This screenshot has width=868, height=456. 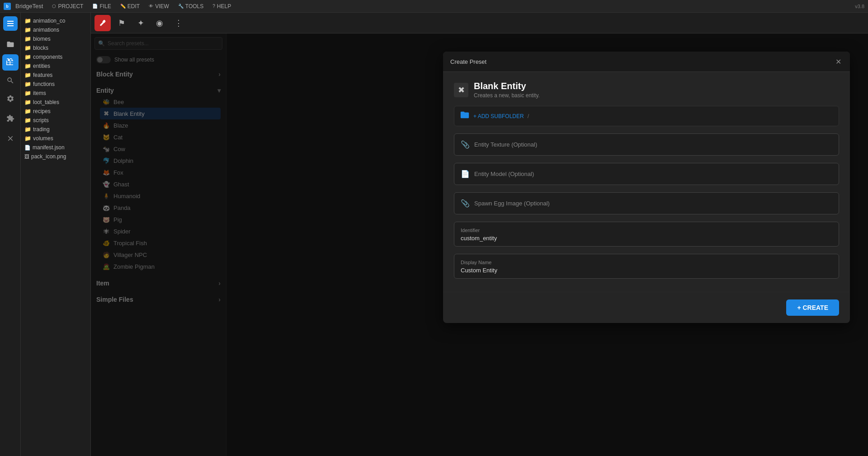 What do you see at coordinates (10, 24) in the screenshot?
I see `sidebar-logo` at bounding box center [10, 24].